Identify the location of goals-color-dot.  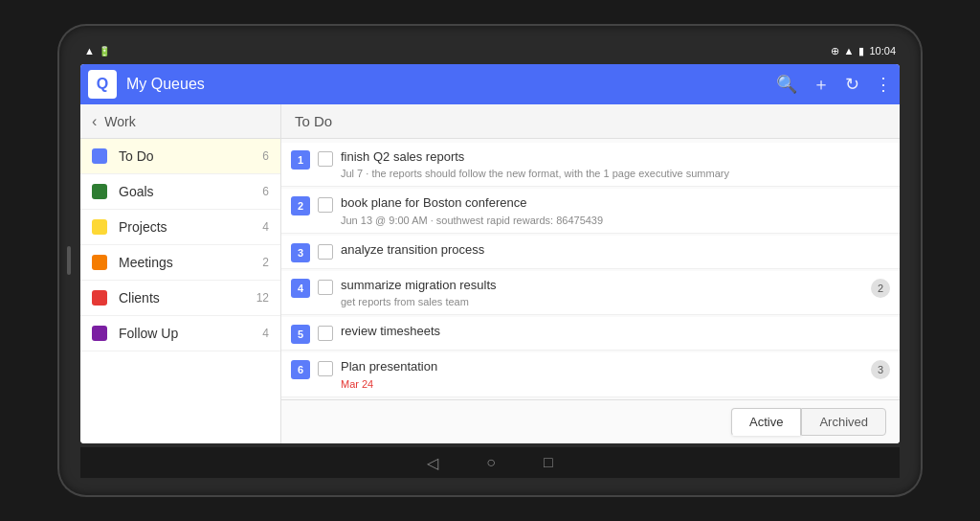
(100, 192).